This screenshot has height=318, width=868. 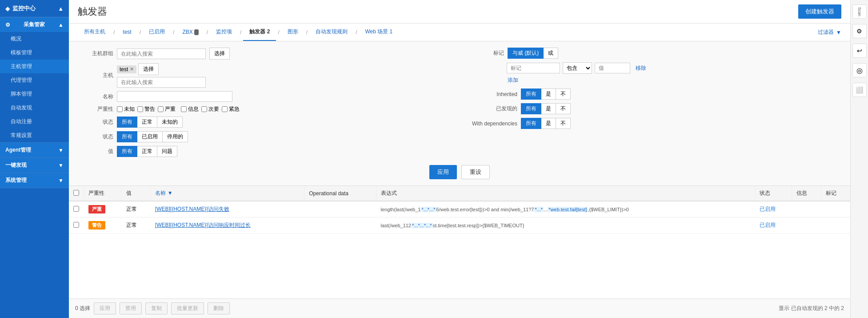 I want to click on severity-critical-checkbox, so click(x=225, y=109).